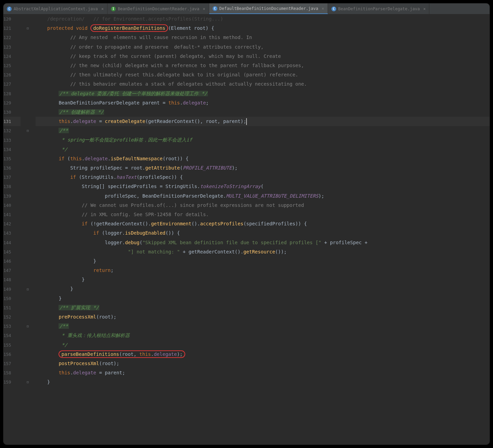 This screenshot has height=448, width=493. What do you see at coordinates (159, 9) in the screenshot?
I see `tab-label: BeanDefinitionDocumentReader.java` at bounding box center [159, 9].